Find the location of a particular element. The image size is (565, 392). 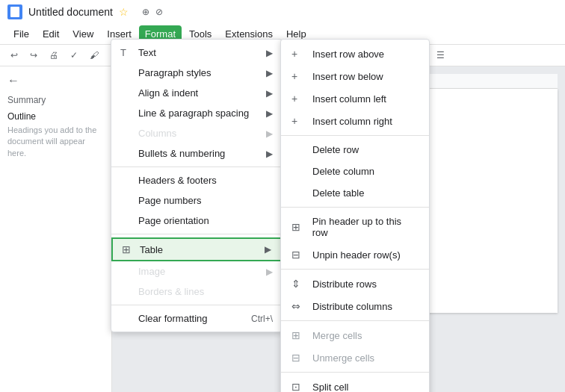

toolbar-spellcheck: ✓ is located at coordinates (74, 55).